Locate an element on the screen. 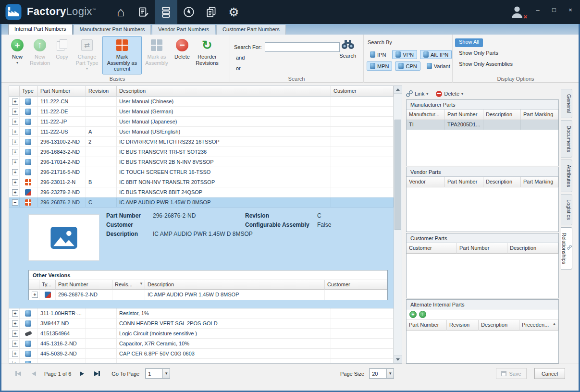 The width and height of the screenshot is (580, 392). first-page-icon is located at coordinates (18, 374).